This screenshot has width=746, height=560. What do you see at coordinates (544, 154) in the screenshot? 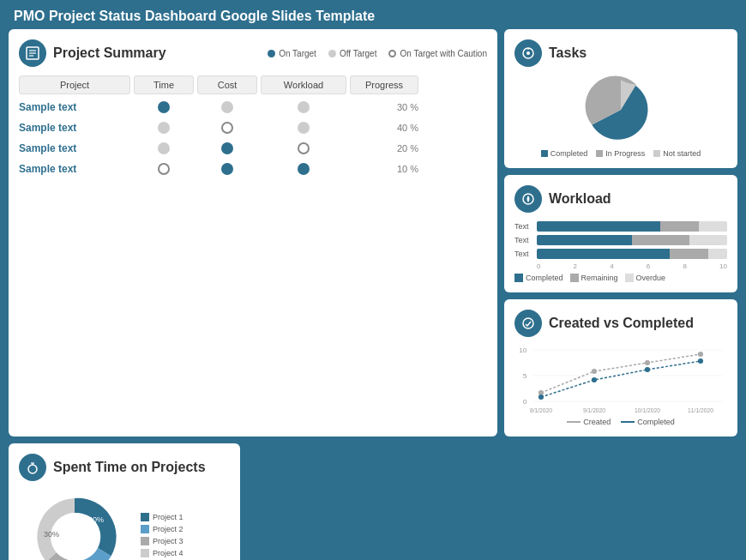
I see `completed-dot` at bounding box center [544, 154].